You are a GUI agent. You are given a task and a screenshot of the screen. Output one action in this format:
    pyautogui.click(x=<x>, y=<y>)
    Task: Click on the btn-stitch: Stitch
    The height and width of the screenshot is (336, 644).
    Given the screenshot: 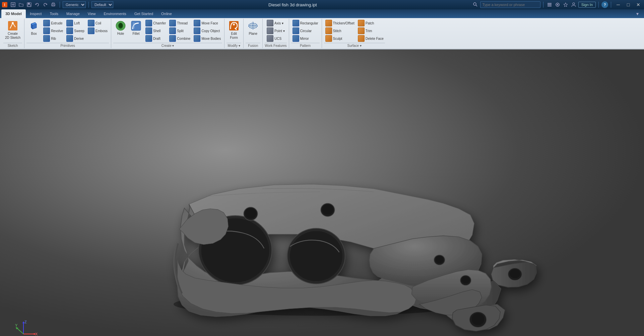 What is the action you would take?
    pyautogui.click(x=340, y=31)
    